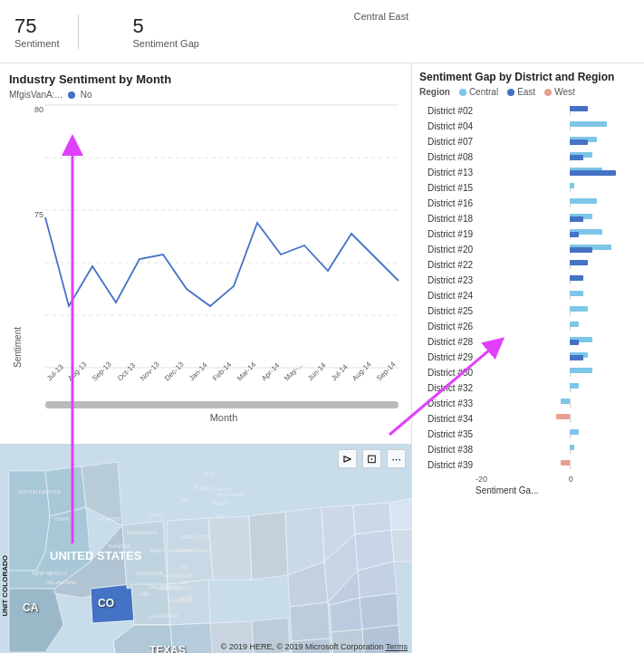  What do you see at coordinates (397, 647) in the screenshot?
I see `terms-link: Terms` at bounding box center [397, 647].